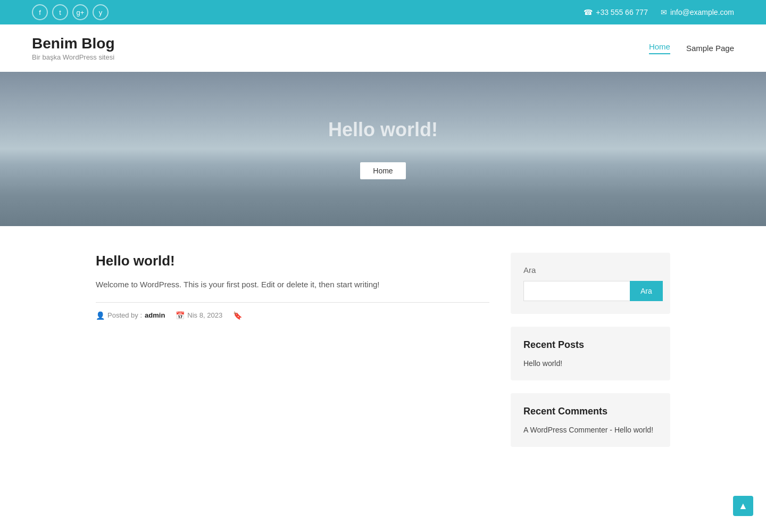  Describe the element at coordinates (590, 270) in the screenshot. I see `search-widget-label: Ara` at that location.